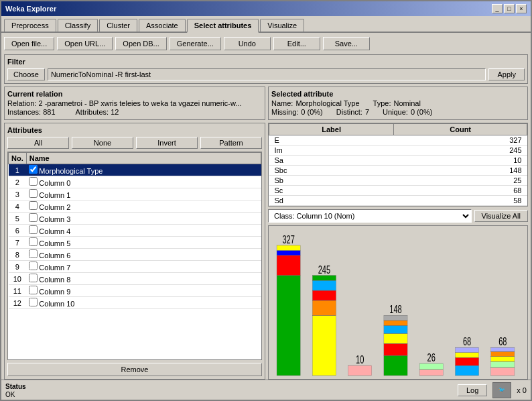 Image resolution: width=532 pixels, height=401 pixels. I want to click on table-row: 3 Column 1, so click(135, 194).